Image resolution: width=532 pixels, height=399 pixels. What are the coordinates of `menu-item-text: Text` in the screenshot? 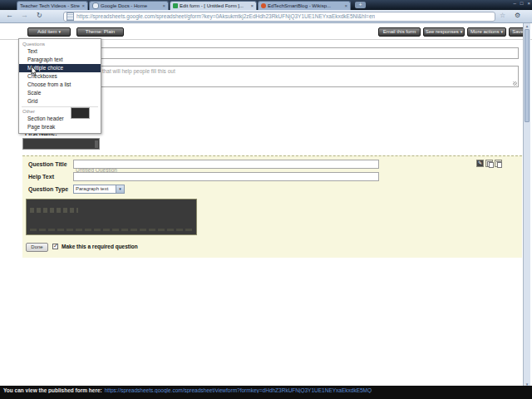 It's located at (60, 52).